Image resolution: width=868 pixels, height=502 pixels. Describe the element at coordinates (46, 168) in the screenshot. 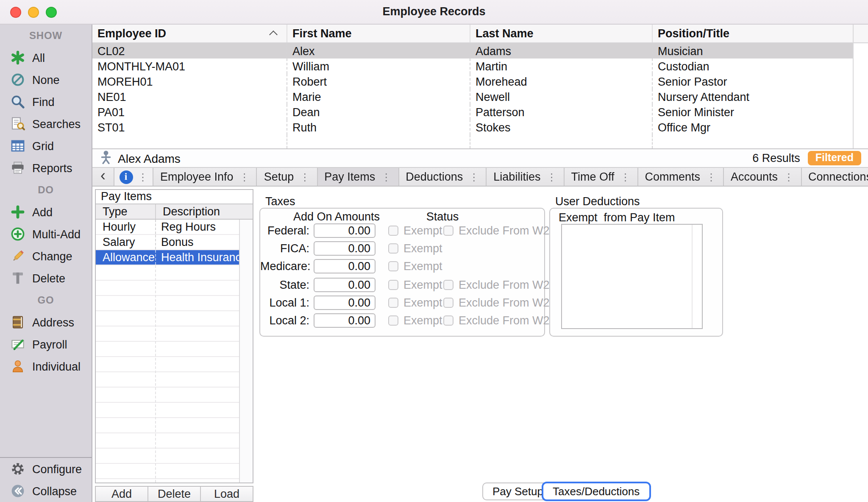

I see `sidebar-item-reports: Reports` at that location.